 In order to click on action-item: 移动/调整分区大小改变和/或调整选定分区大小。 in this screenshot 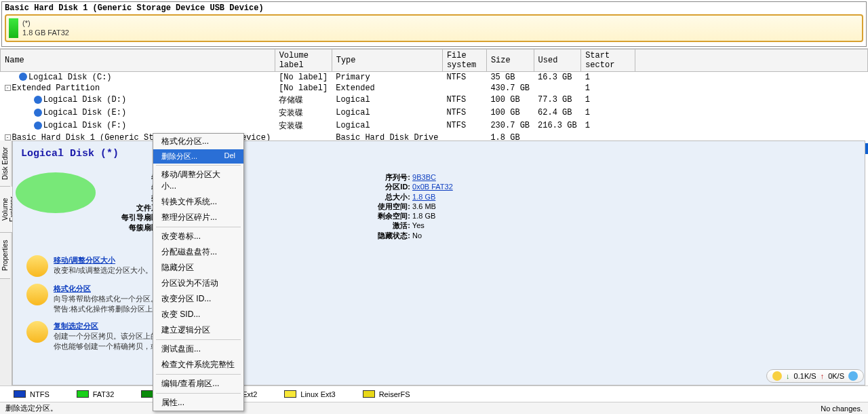, I will do `click(100, 266)`.